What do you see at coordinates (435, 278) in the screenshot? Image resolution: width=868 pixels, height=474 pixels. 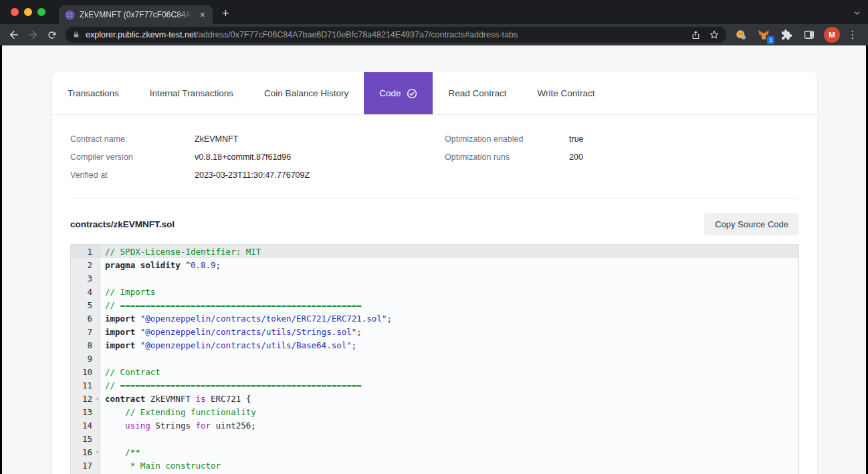 I see `code-line: 3` at bounding box center [435, 278].